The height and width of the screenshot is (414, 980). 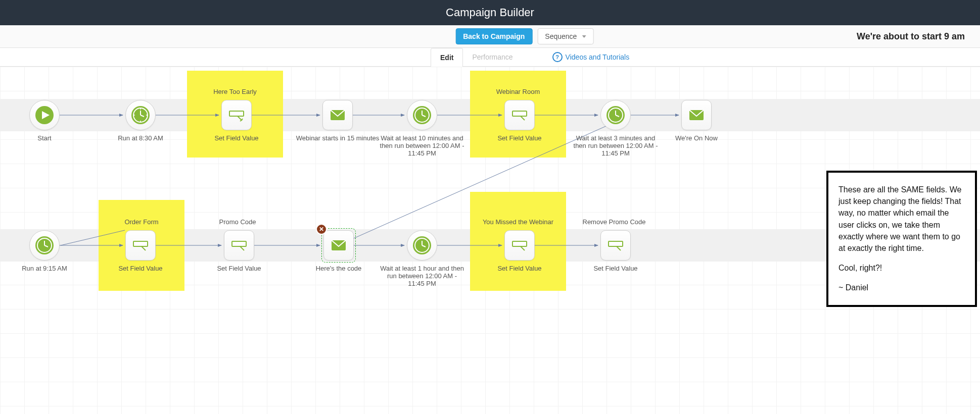 What do you see at coordinates (591, 57) in the screenshot?
I see `help-link: ? Videos and Tutorials` at bounding box center [591, 57].